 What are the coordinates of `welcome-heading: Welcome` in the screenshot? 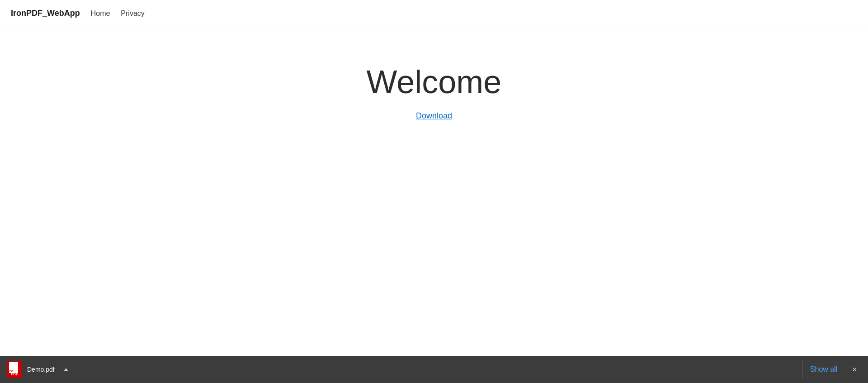 It's located at (434, 82).